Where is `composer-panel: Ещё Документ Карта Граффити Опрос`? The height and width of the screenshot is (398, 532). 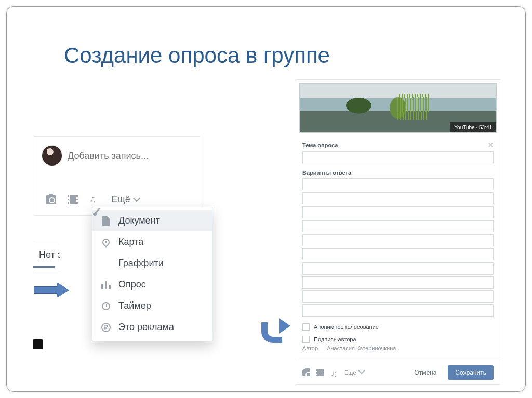
composer-panel: Ещё Документ Карта Граффити Опрос is located at coordinates (117, 176).